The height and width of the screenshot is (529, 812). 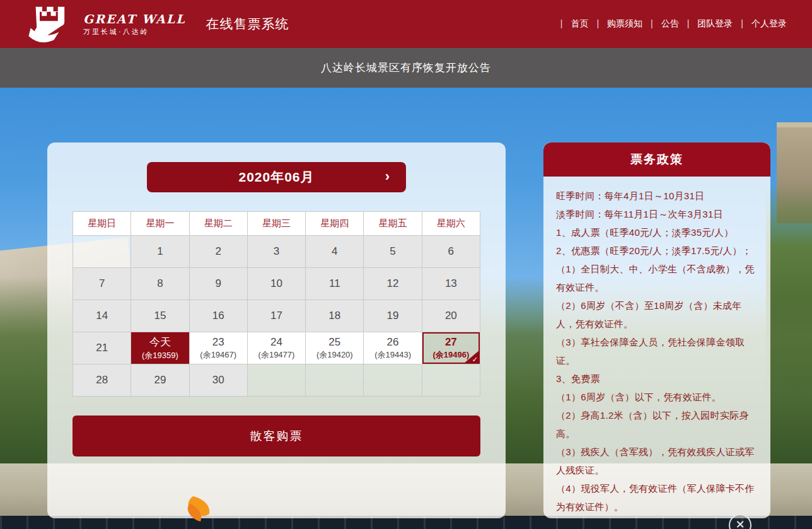 What do you see at coordinates (334, 316) in the screenshot?
I see `date-number: 18` at bounding box center [334, 316].